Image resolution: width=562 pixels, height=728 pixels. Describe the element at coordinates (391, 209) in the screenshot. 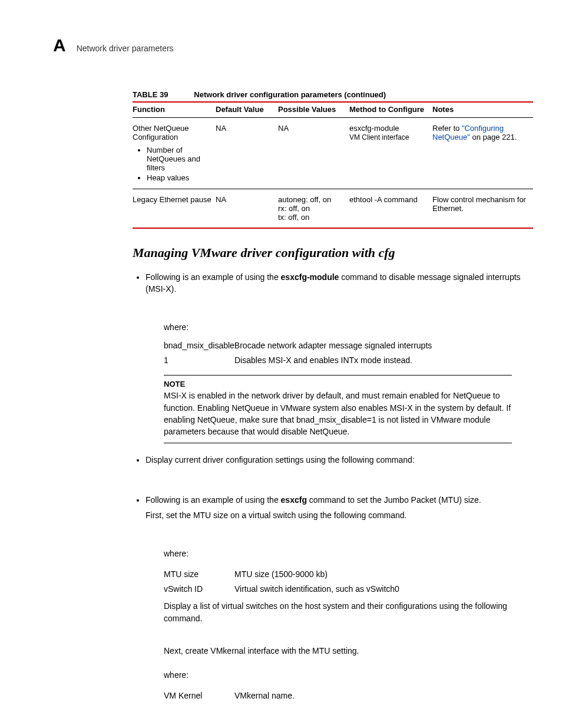

I see `cell-method: ethtool -A command` at that location.